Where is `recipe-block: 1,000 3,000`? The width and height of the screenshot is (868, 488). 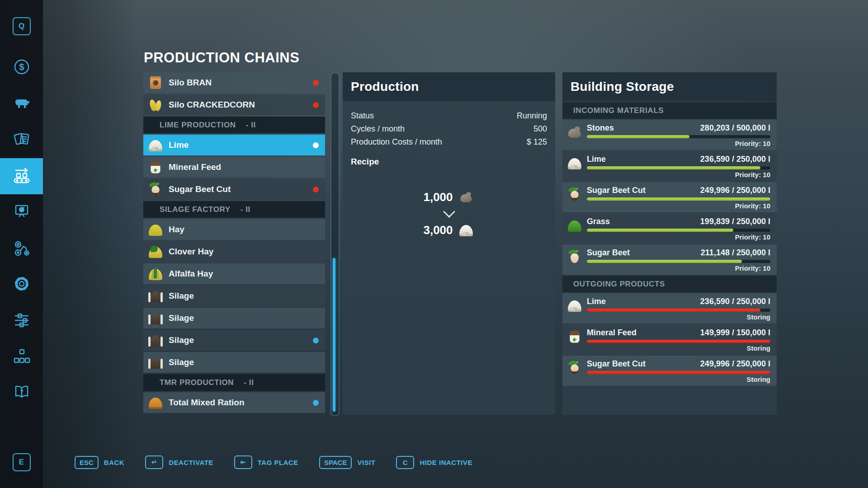 recipe-block: 1,000 3,000 is located at coordinates (449, 213).